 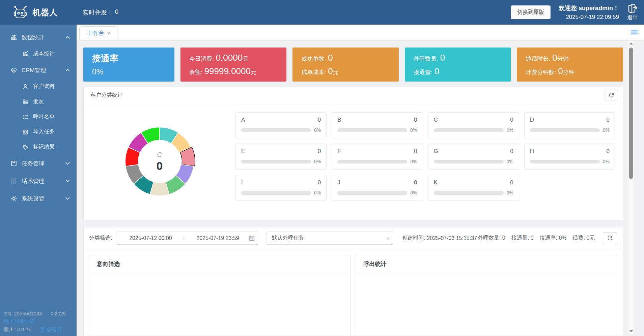 What do you see at coordinates (99, 33) in the screenshot?
I see `tab-workbench: 工作台 ×` at bounding box center [99, 33].